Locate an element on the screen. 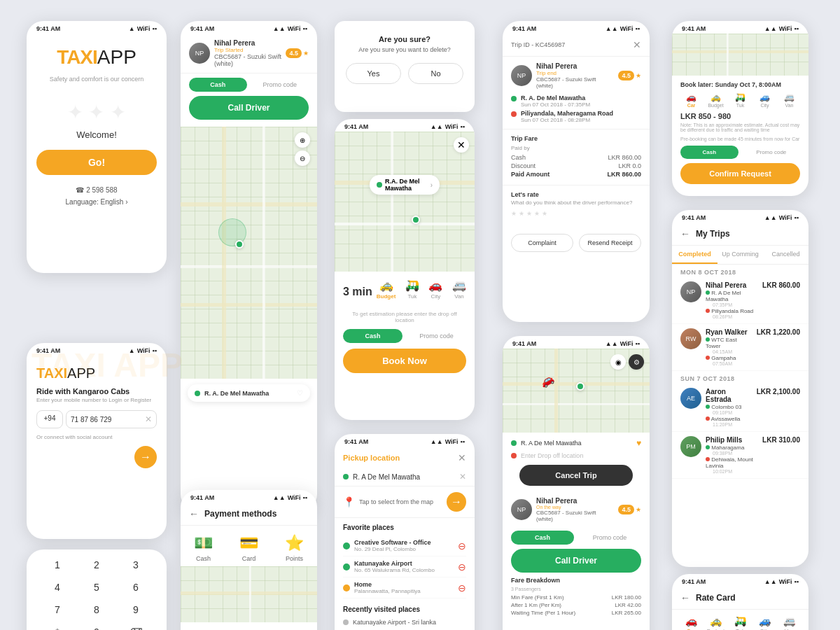  stars-row: ★ ★ ★ ★ ★ is located at coordinates (576, 214).